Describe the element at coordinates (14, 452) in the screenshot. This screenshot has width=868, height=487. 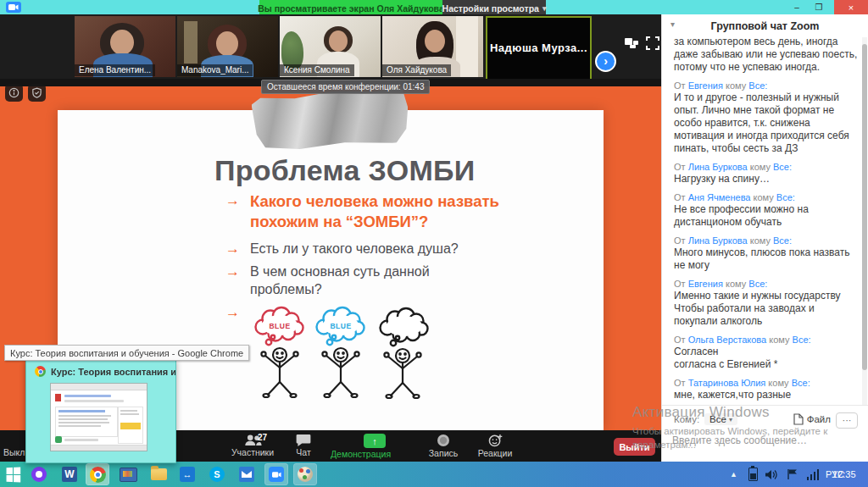
I see `mute-button-label-partial: Выкл` at that location.